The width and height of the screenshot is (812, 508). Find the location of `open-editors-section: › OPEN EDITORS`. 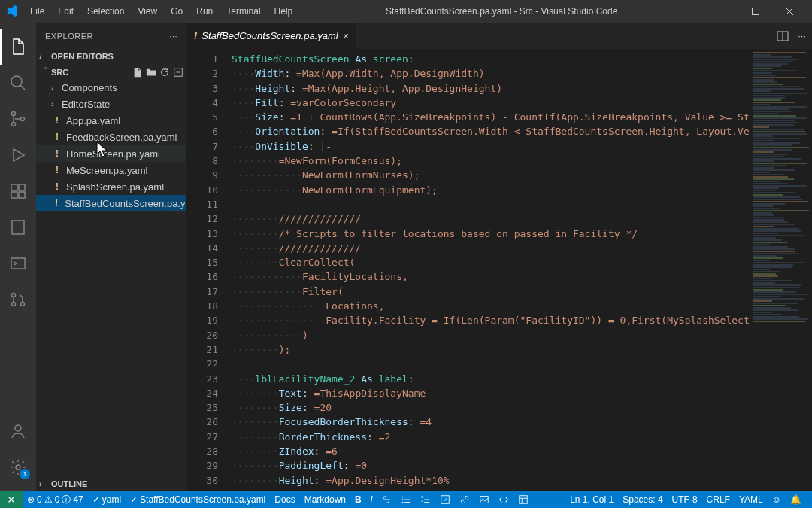

open-editors-section: › OPEN EDITORS is located at coordinates (111, 56).